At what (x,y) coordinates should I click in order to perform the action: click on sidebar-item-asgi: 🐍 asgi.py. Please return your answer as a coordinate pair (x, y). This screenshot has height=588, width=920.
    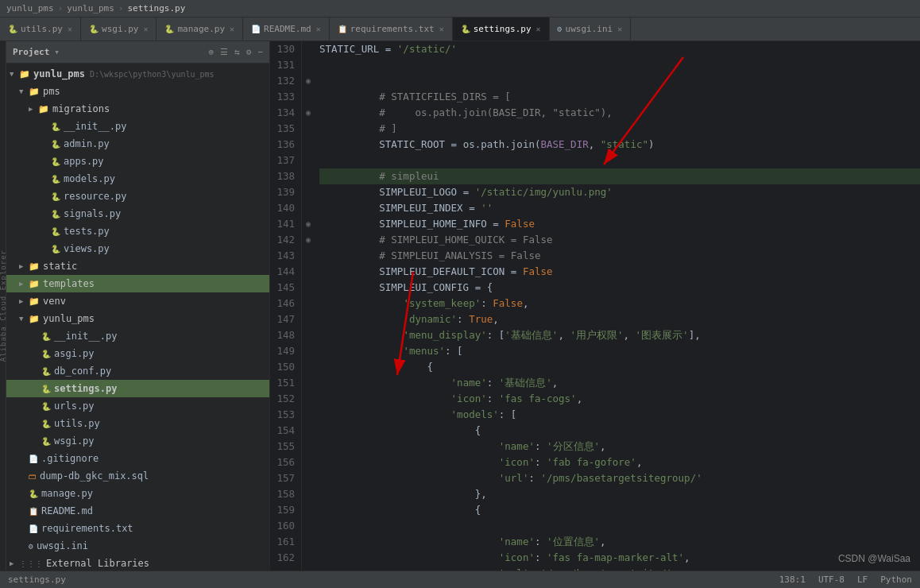
    Looking at the image, I should click on (138, 354).